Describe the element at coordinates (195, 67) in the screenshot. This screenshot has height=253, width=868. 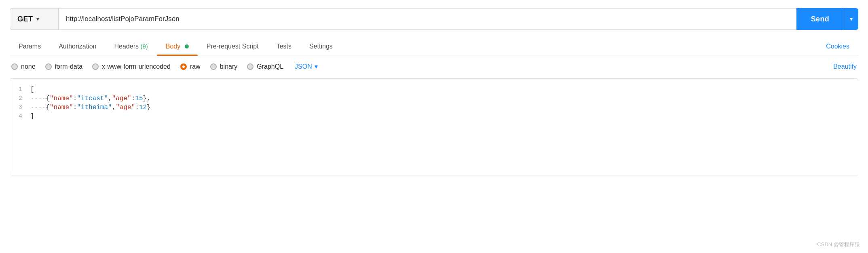
I see `radio-raw-label: raw` at that location.